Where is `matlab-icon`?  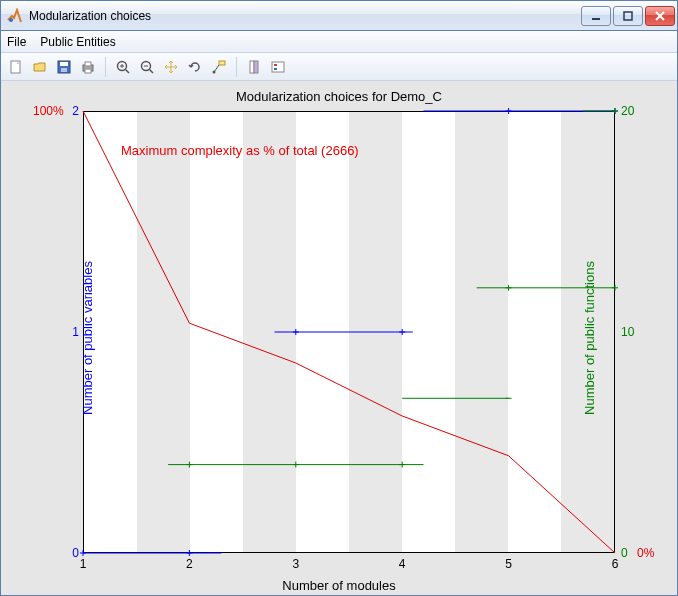 matlab-icon is located at coordinates (15, 16).